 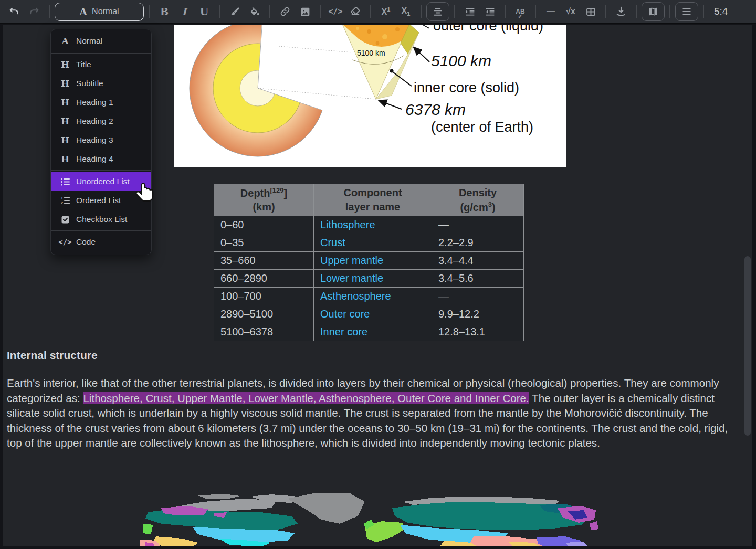 I want to click on insert-table-button, so click(x=591, y=12).